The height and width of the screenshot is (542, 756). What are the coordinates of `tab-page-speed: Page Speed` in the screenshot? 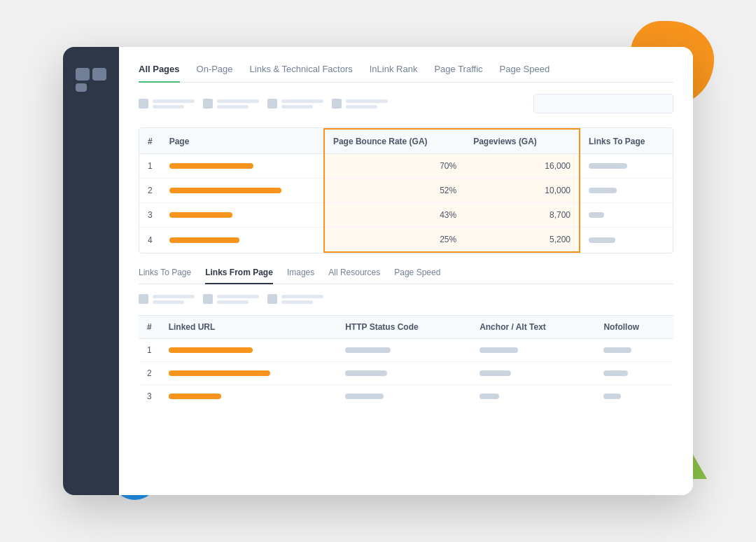 It's located at (525, 73).